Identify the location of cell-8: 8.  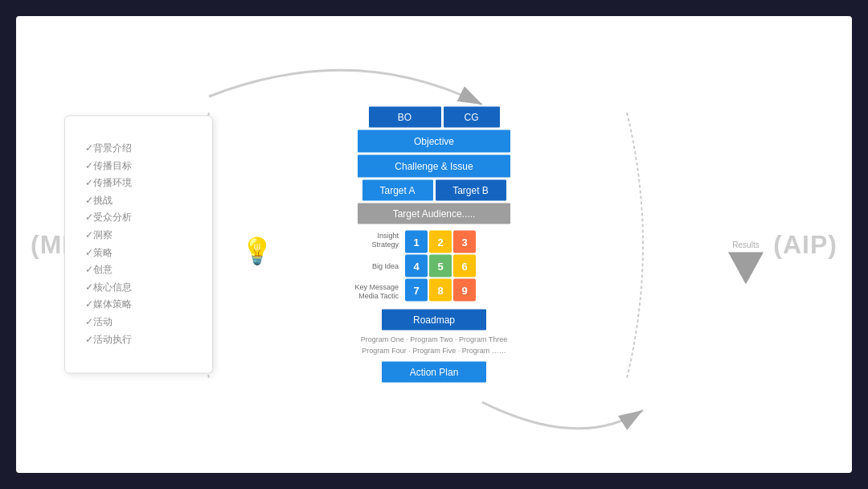
(440, 290).